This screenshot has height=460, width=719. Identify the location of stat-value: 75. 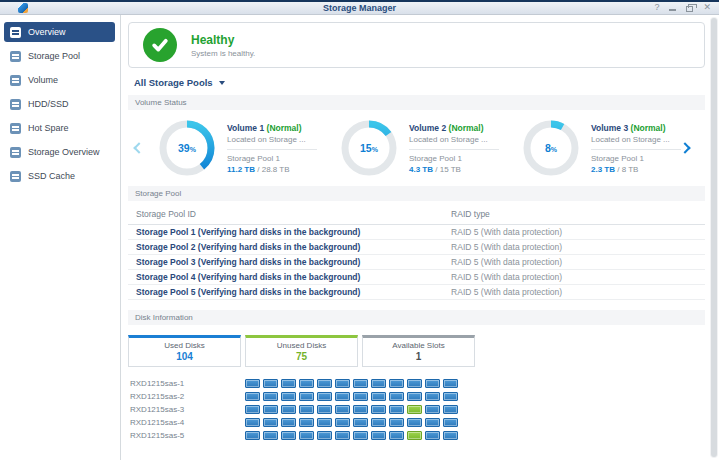
(302, 356).